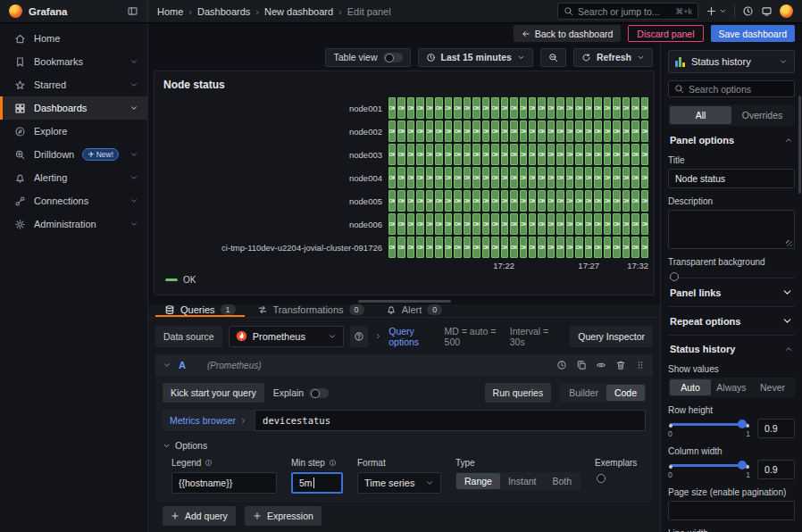 The height and width of the screenshot is (532, 802). What do you see at coordinates (73, 108) in the screenshot?
I see `sidebar-item-dashboards: Dashboards` at bounding box center [73, 108].